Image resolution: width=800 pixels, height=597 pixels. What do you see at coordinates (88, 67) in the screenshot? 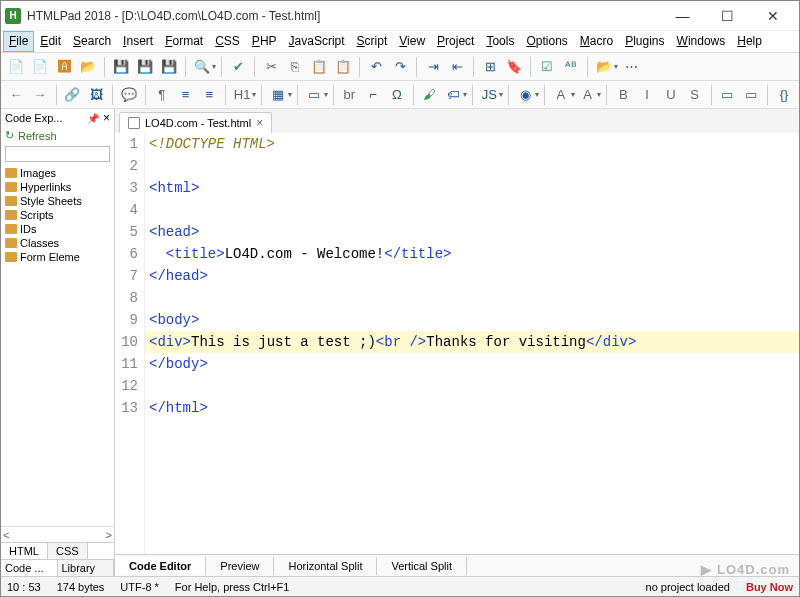
I see `open-folder-button: 📂` at bounding box center [88, 67].